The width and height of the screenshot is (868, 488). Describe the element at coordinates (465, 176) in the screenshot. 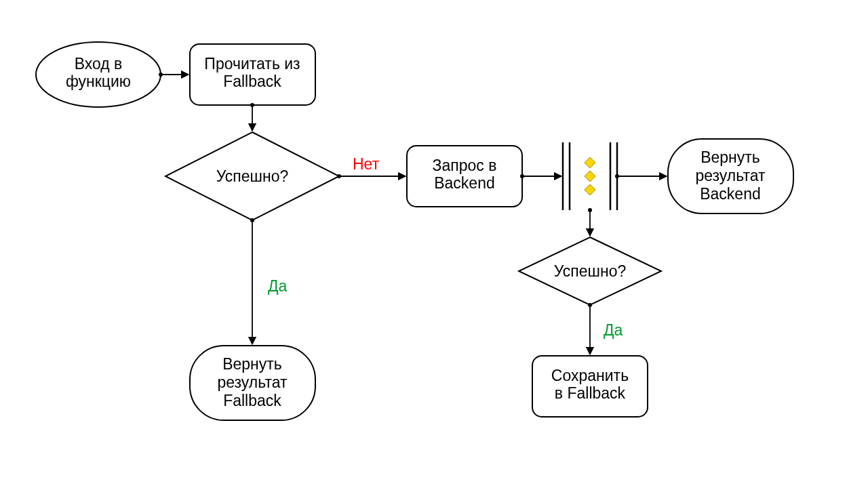

I see `node-backend-request: Запрос в Backend` at that location.